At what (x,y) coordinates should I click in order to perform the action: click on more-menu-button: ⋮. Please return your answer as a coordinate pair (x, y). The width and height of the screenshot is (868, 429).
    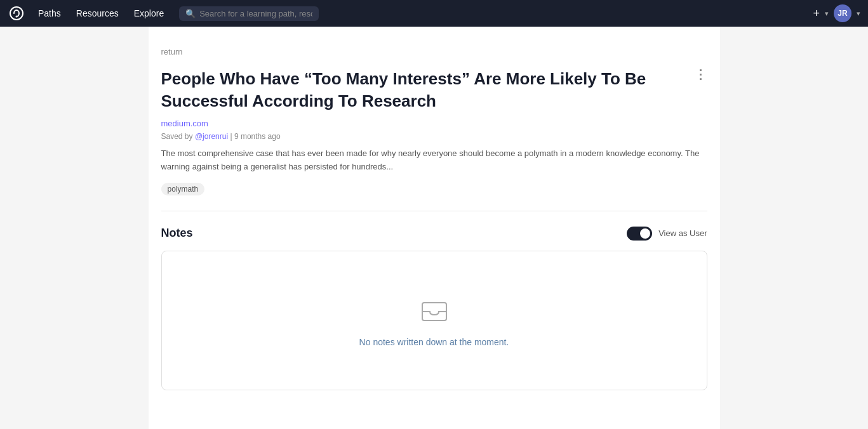
    Looking at the image, I should click on (701, 74).